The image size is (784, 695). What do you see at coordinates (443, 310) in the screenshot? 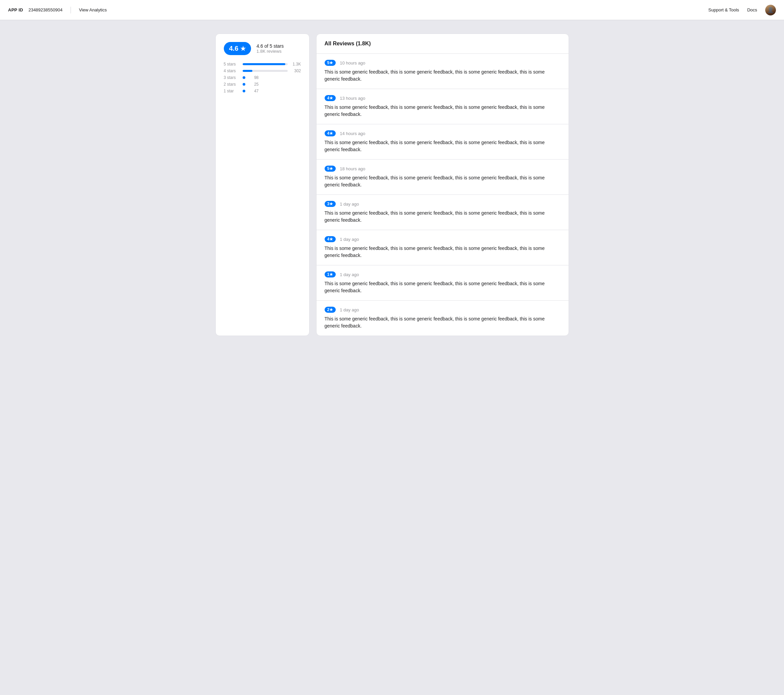
I see `review-meta: 2★1 day ago` at bounding box center [443, 310].